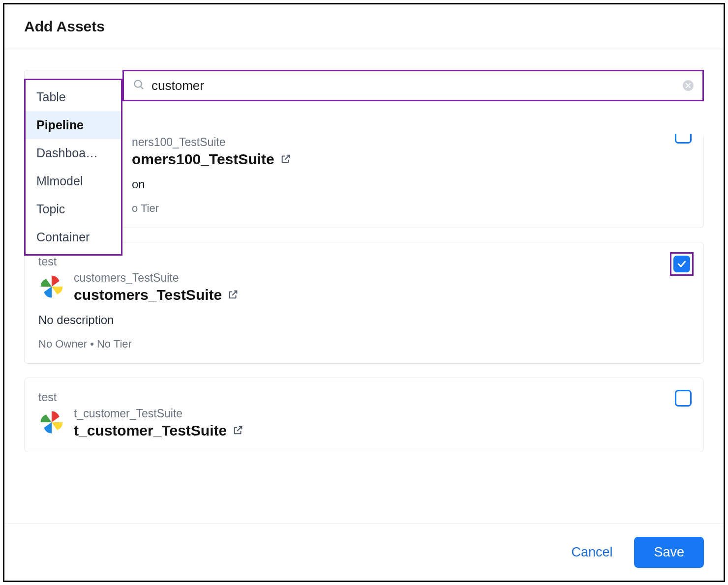 Image resolution: width=728 pixels, height=585 pixels. I want to click on search-input, so click(414, 86).